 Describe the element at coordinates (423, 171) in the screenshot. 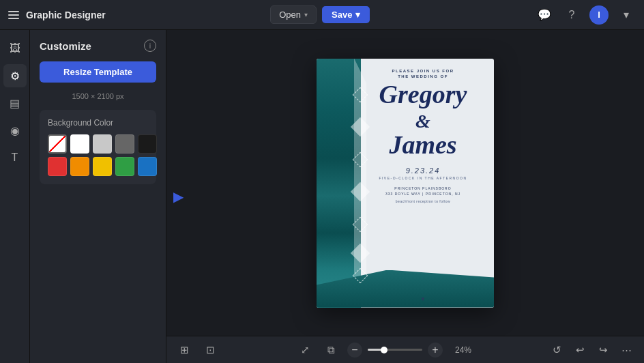

I see `card-date: 9.23.24` at that location.